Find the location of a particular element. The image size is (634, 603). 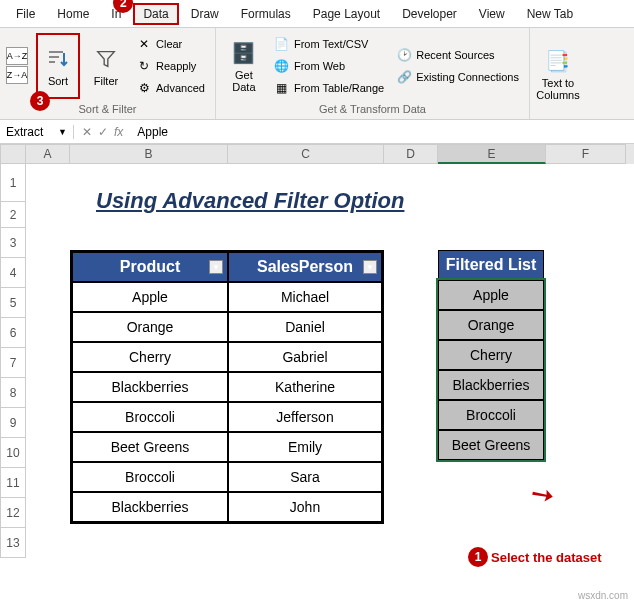

sort-label: Sort is located at coordinates (58, 81).